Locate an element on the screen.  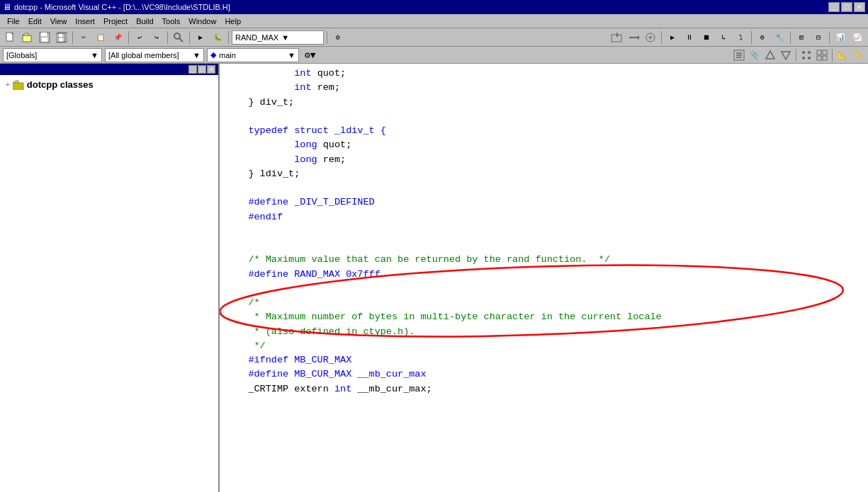
sidebar-minimize-btn: _ is located at coordinates (193, 69).